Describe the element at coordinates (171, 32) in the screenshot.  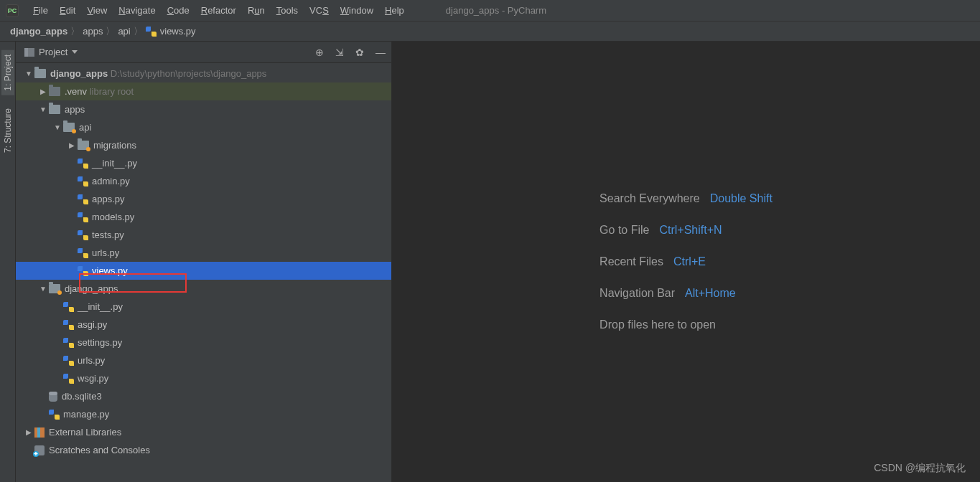
I see `breadcrumb-file: views.py` at that location.